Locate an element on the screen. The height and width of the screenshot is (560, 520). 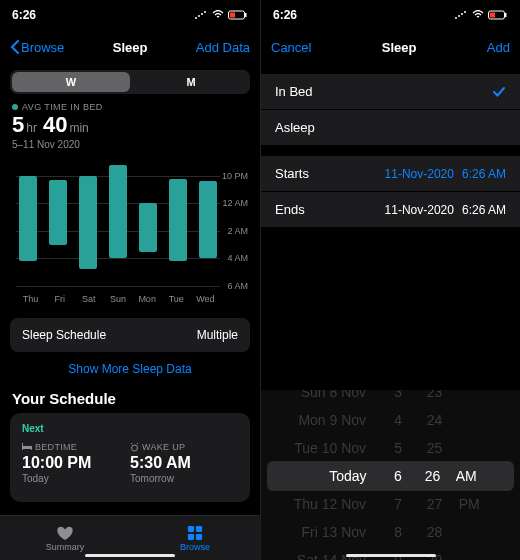
sleep-schedule-label: Sleep Schedule is located at coordinates (64, 335).